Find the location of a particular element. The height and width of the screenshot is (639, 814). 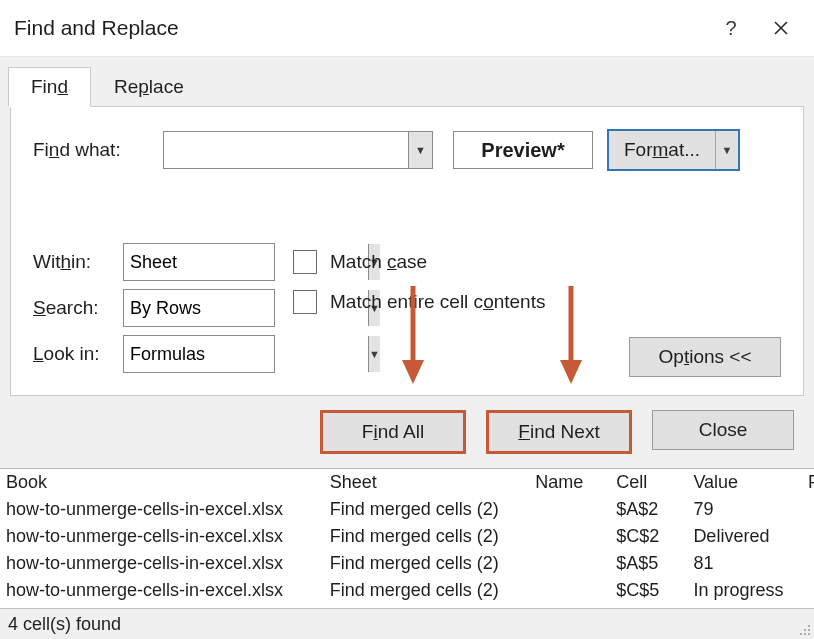

cell-cell: $A$5 is located at coordinates (648, 564).